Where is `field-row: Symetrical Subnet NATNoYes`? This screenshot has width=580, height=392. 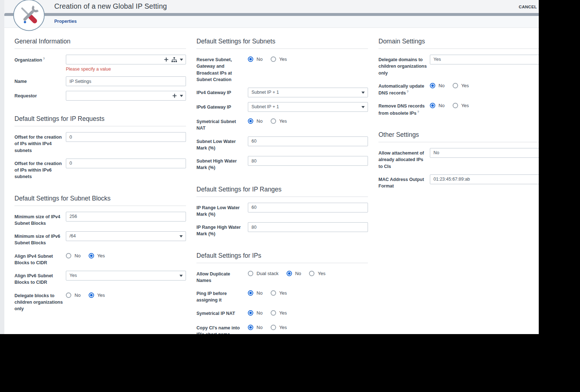
field-row: Symetrical Subnet NATNoYes is located at coordinates (282, 124).